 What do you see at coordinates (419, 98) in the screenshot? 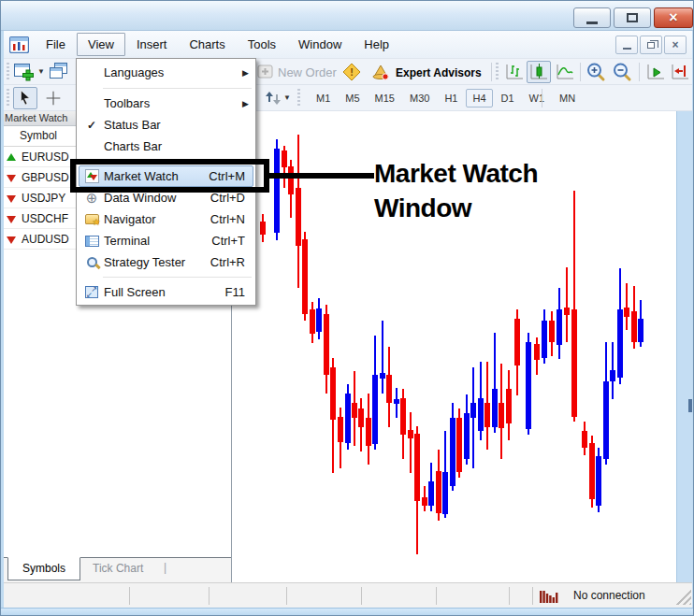
I see `timeframe-button-m30: M30` at bounding box center [419, 98].